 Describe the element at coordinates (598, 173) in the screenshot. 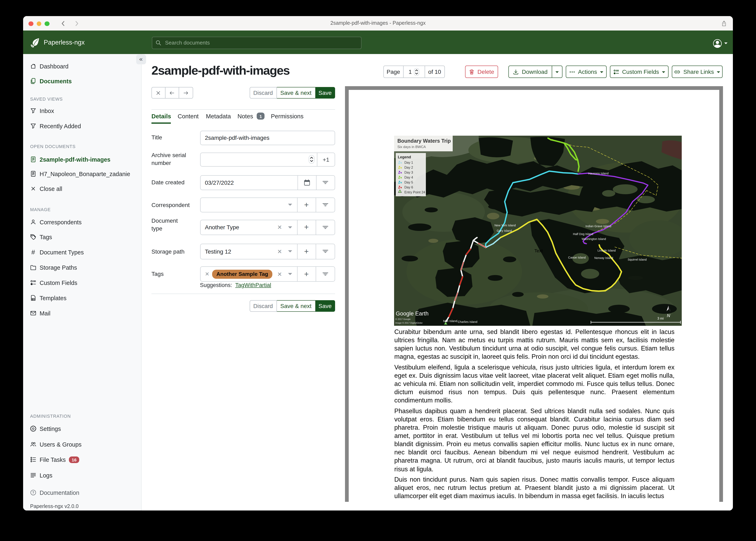

I see `svg-text: Hausons Island` at that location.